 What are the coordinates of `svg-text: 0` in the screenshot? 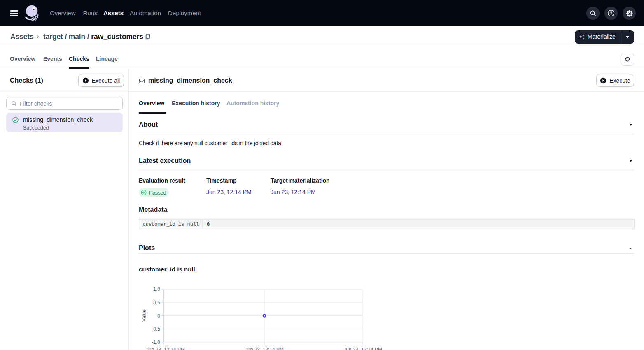 It's located at (159, 316).